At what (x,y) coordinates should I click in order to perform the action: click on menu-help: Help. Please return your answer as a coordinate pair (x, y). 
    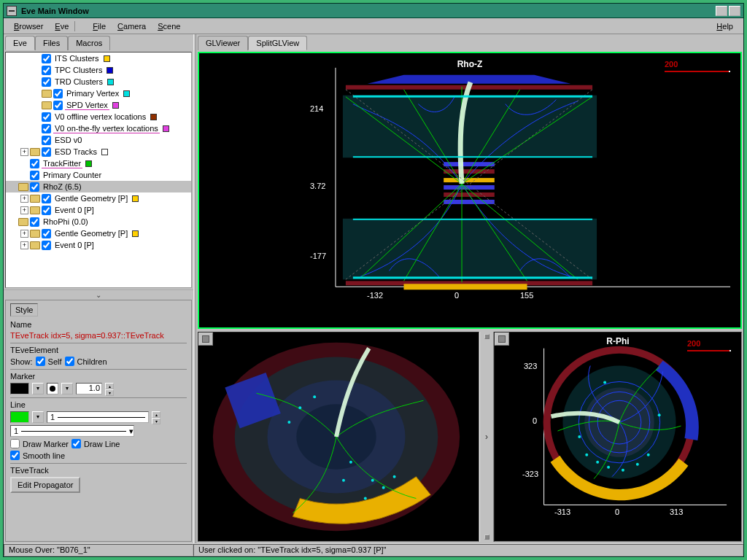
    Looking at the image, I should click on (725, 26).